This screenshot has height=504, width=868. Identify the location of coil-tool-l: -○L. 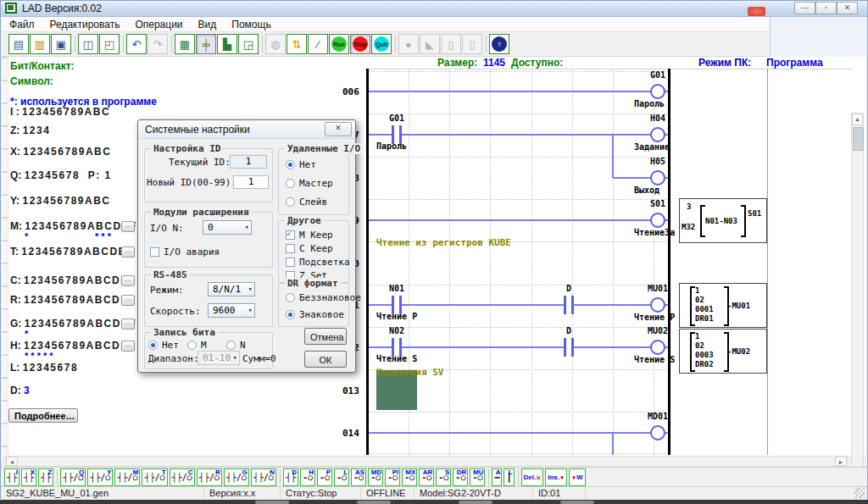
(342, 478).